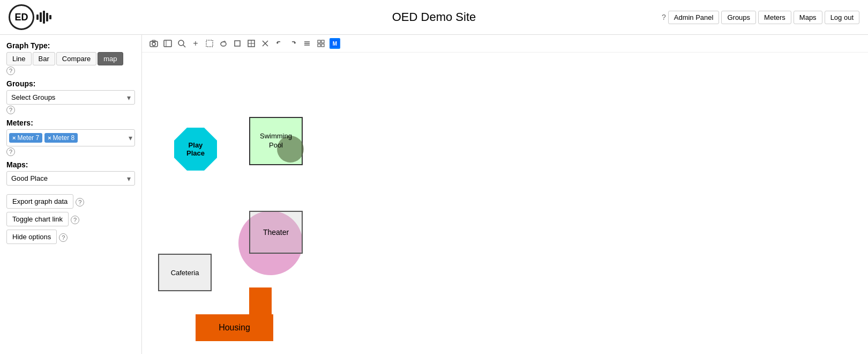  I want to click on groups-help-icon: ?, so click(11, 110).